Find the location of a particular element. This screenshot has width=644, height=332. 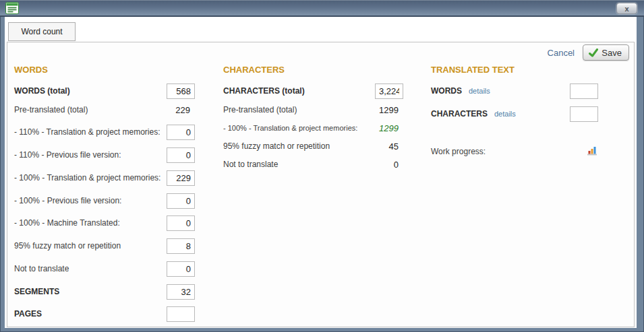

translated-words-input is located at coordinates (584, 92).